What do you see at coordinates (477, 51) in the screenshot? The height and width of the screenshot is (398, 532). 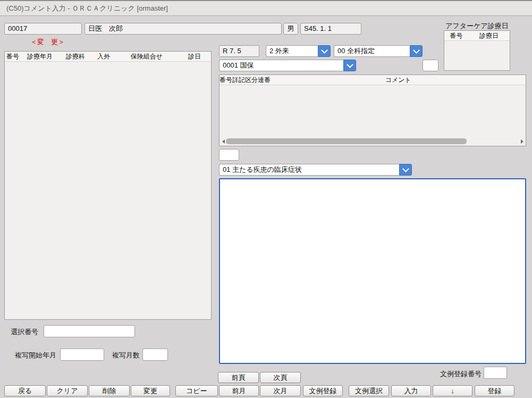 I see `aftercare-table: 番号 診療日` at bounding box center [477, 51].